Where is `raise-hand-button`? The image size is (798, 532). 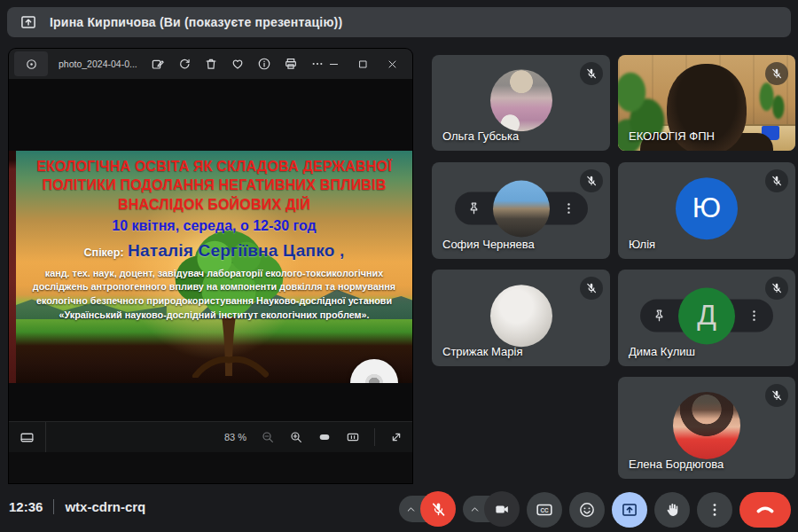 raise-hand-button is located at coordinates (672, 510).